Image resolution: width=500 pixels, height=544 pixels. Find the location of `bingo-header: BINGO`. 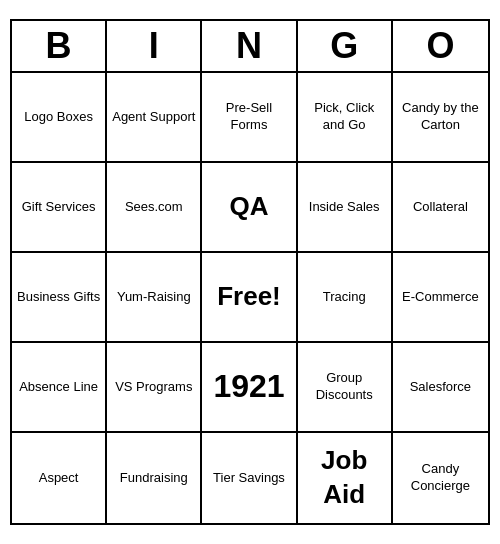

bingo-header: BINGO is located at coordinates (250, 47).